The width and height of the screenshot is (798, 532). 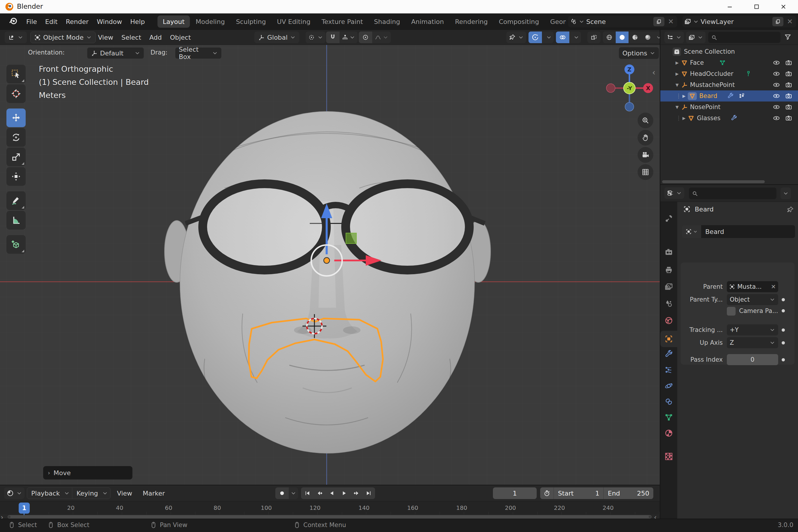 I want to click on outliner-filter-button, so click(x=788, y=37).